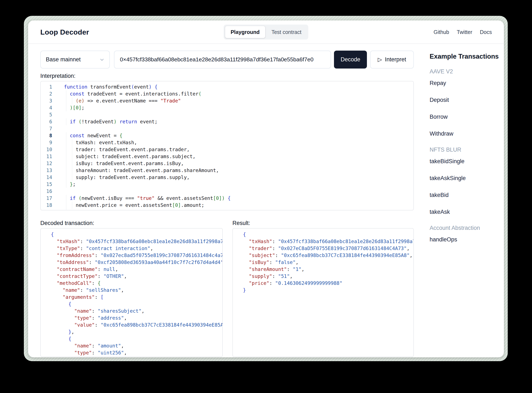  What do you see at coordinates (50, 157) in the screenshot?
I see `line-number: 11` at bounding box center [50, 157].